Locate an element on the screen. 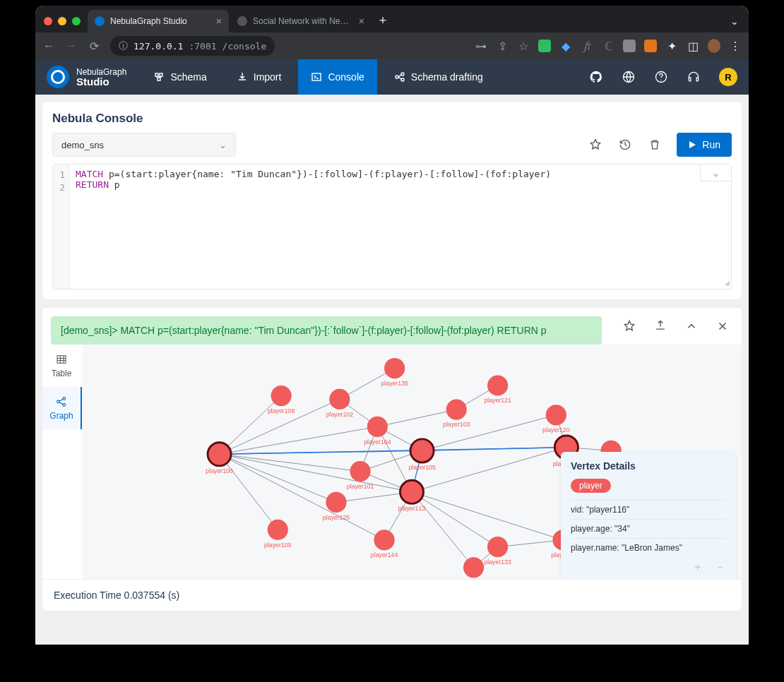  console-title: Nebula Console is located at coordinates (392, 119).